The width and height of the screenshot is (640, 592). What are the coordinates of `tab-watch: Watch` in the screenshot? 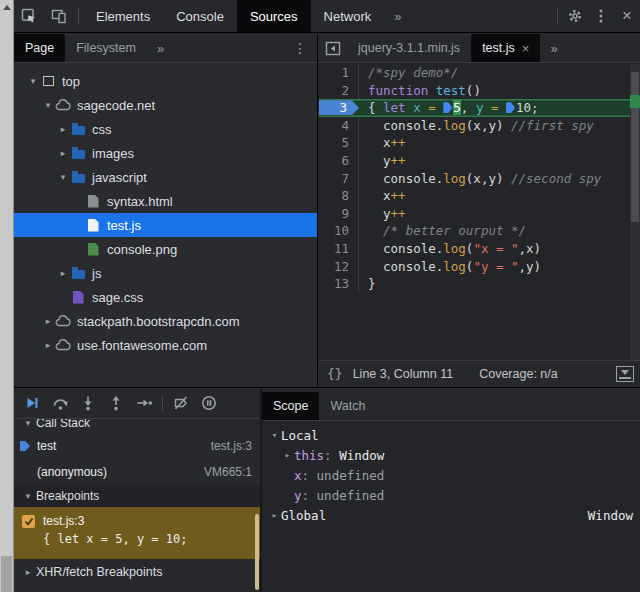 It's located at (348, 406).